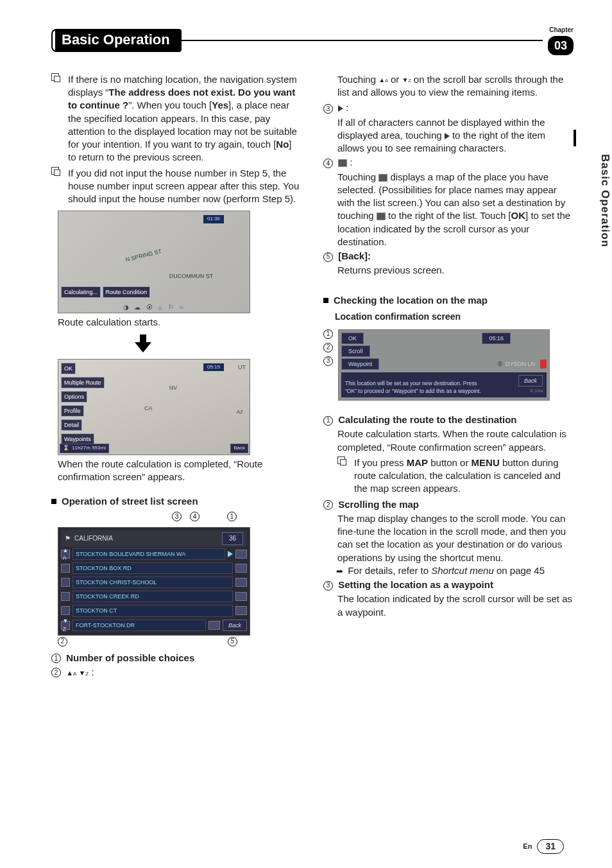 This screenshot has height=868, width=612. Describe the element at coordinates (355, 351) in the screenshot. I see `scroll-button: Scroll` at that location.